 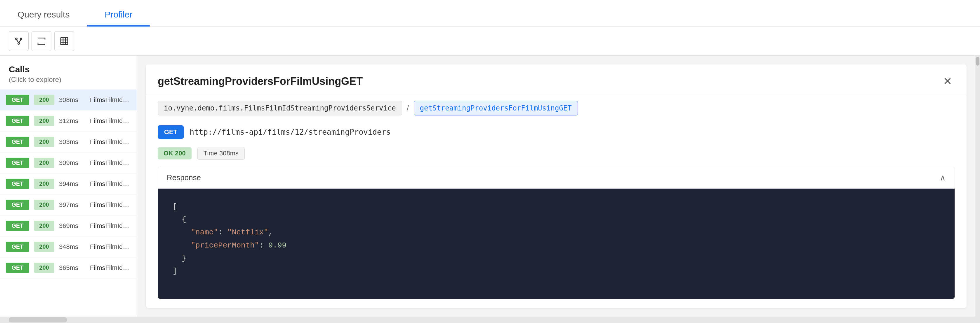 What do you see at coordinates (68, 186) in the screenshot?
I see `calls-panel: Calls (Click to explore) GET 200 308ms F…` at bounding box center [68, 186].